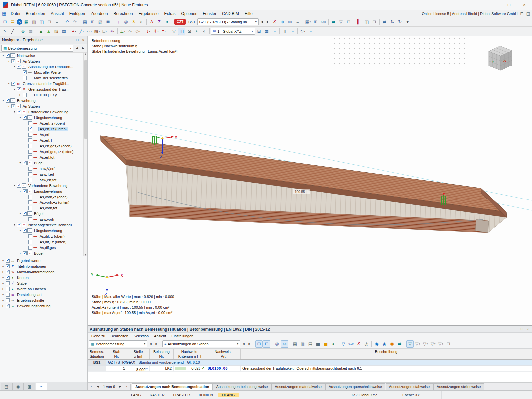 The height and width of the screenshot is (399, 532). I want to click on table-menu-item: Gehe zu, so click(98, 336).